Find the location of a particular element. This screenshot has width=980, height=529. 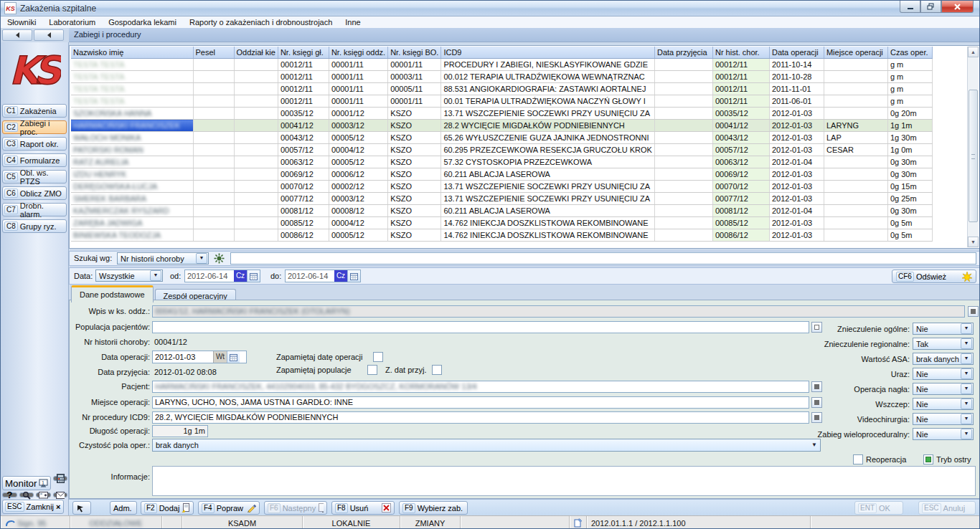

table-row: SZOKOŃSKA HANNA00035/1200001/12KSZO13.71… is located at coordinates (501, 113).